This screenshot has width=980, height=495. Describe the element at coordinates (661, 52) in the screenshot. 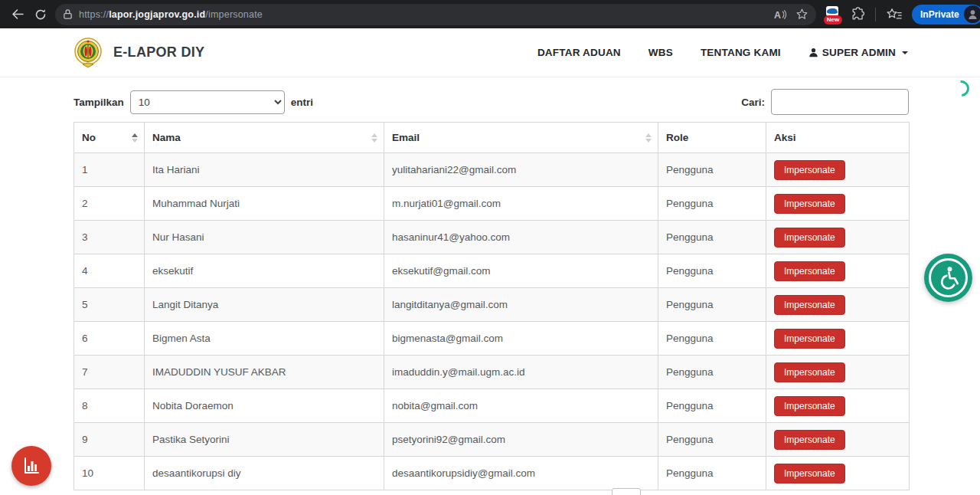

I see `nav-wbs: WBS` at that location.